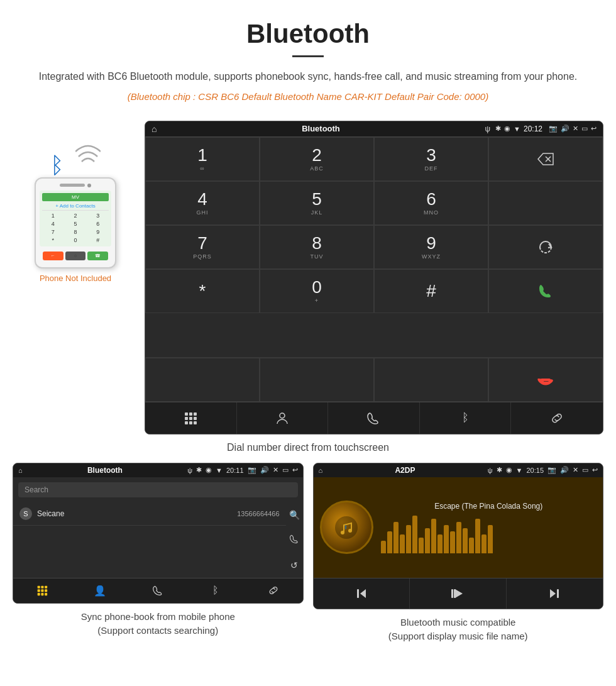  Describe the element at coordinates (150, 540) in the screenshot. I see `contacts-list: S Seicane 13566664466` at that location.